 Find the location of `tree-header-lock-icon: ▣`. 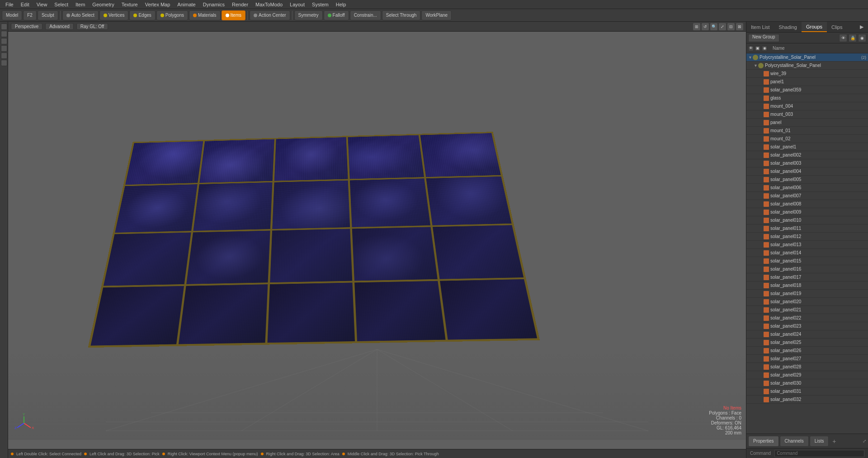

tree-header-lock-icon: ▣ is located at coordinates (758, 48).